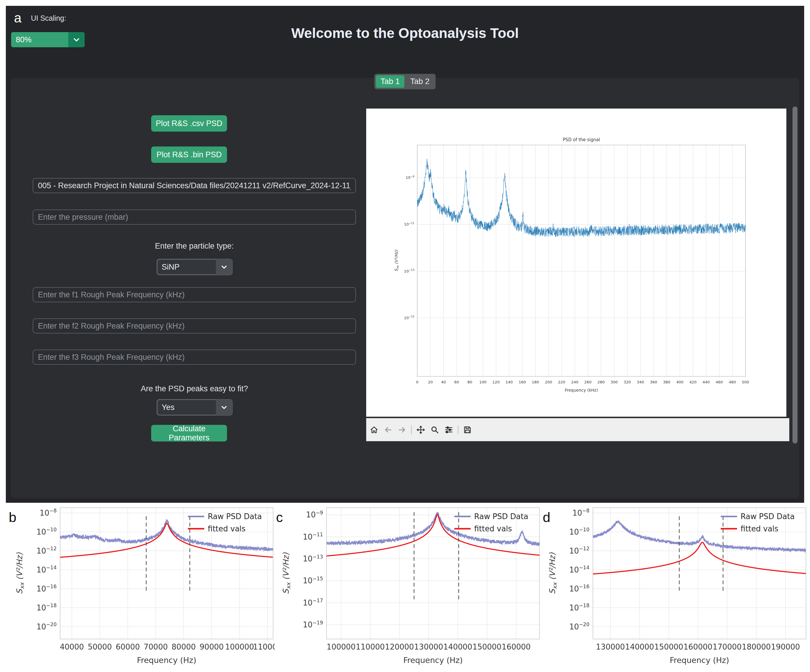 Image resolution: width=810 pixels, height=672 pixels. What do you see at coordinates (390, 82) in the screenshot?
I see `tab-1: Tab 1` at bounding box center [390, 82].